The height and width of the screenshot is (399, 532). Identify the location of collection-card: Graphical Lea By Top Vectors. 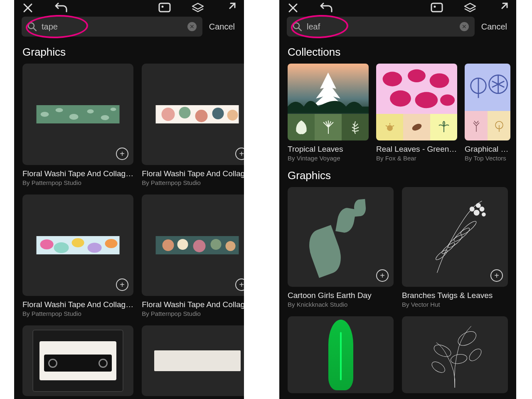
(488, 113).